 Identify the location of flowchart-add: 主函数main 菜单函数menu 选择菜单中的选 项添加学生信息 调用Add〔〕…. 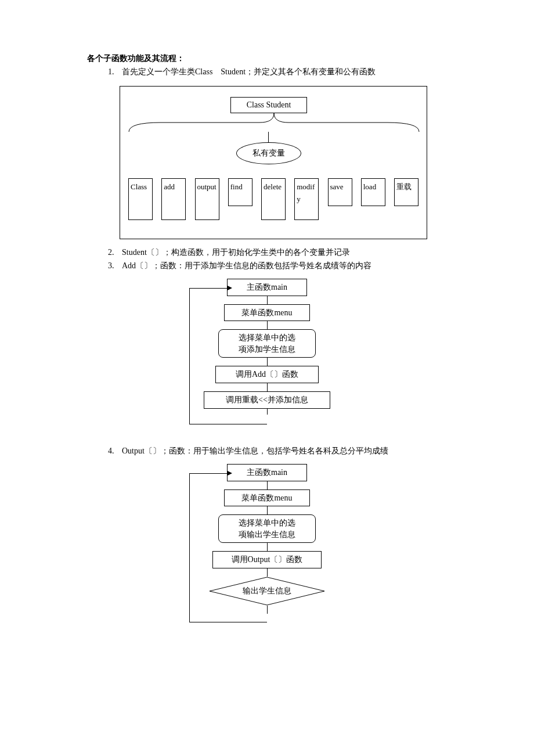
(267, 357).